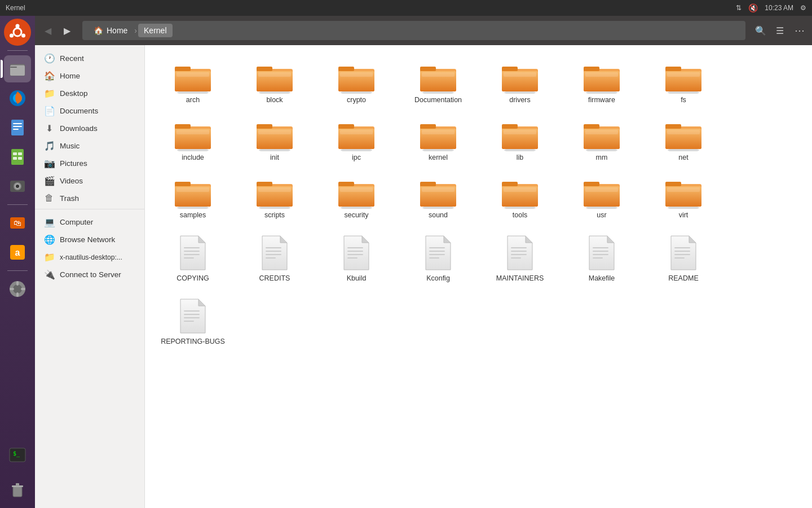 The image size is (812, 508). What do you see at coordinates (520, 258) in the screenshot?
I see `doc-item-MAINTAINERS: MAINTAINERS` at bounding box center [520, 258].